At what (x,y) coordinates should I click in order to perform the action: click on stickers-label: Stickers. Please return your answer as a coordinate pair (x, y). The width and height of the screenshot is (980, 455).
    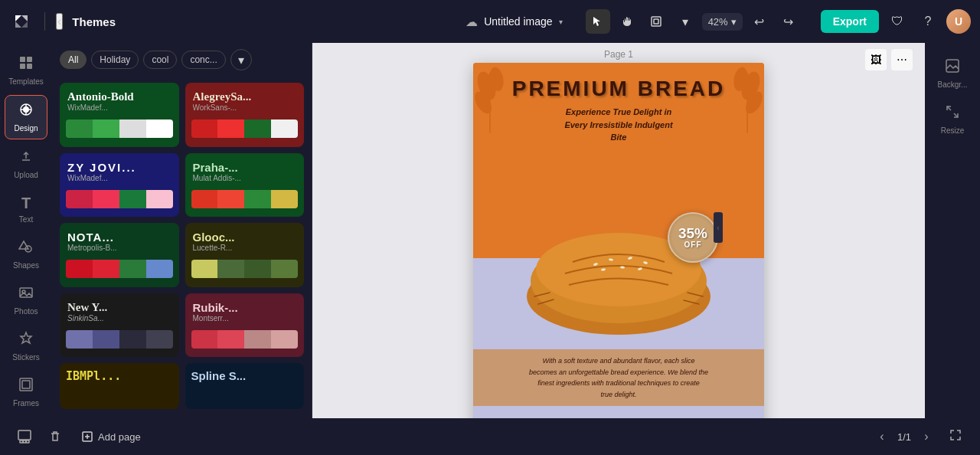
    Looking at the image, I should click on (26, 357).